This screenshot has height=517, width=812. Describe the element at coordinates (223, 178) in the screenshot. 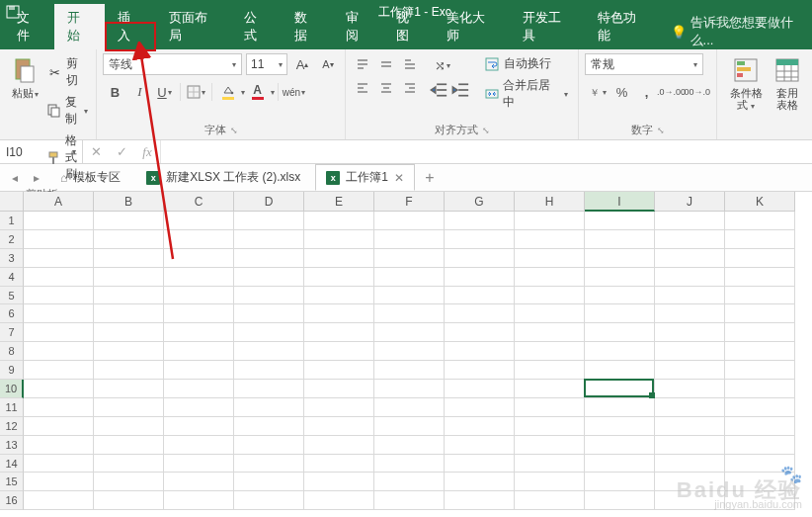

I see `workbook-tab-1: x 新建XLSX 工作表 (2).xlsx` at that location.